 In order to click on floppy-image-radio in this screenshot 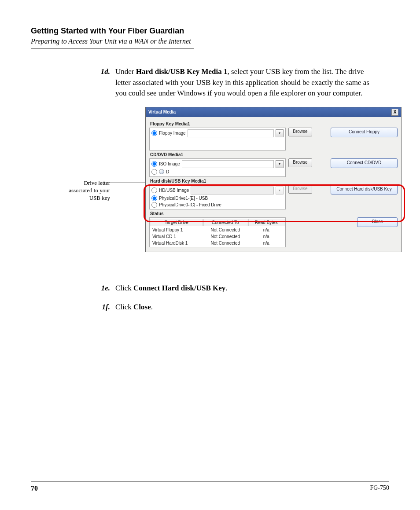, I will do `click(154, 133)`.